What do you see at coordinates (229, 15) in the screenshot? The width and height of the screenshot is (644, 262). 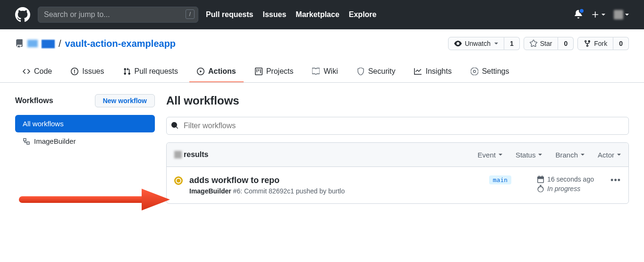 I see `nav-pull-requests: Pull requests` at bounding box center [229, 15].